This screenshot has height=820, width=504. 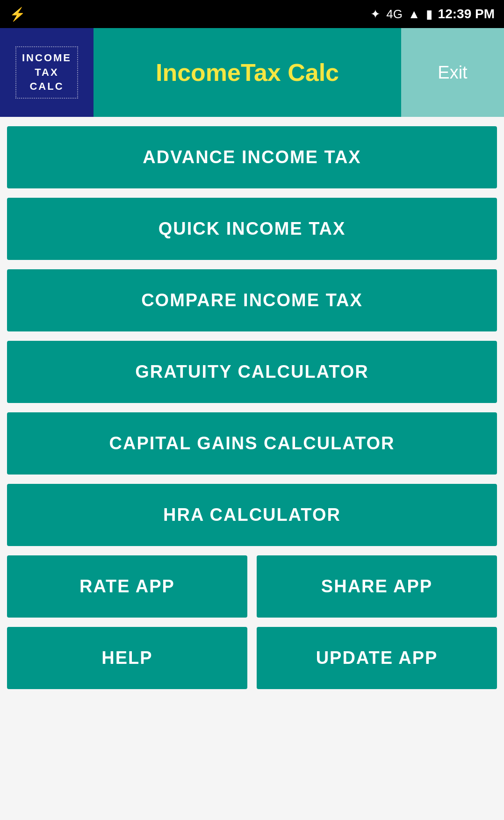 What do you see at coordinates (252, 157) in the screenshot?
I see `advance-income-tax-label: ADVANCE INCOME TAX` at bounding box center [252, 157].